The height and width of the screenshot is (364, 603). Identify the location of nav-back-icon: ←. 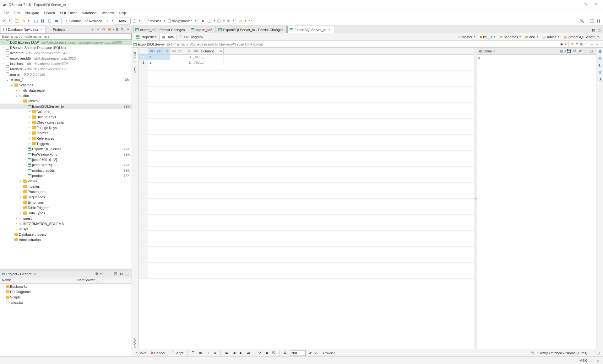
(592, 44).